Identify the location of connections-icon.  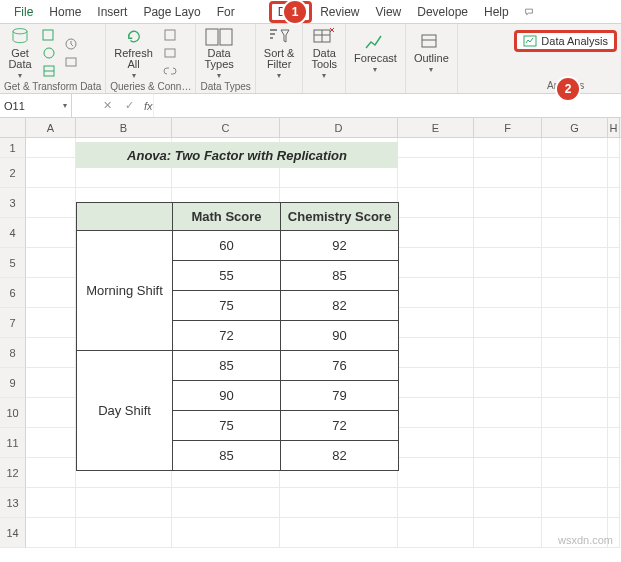
(71, 62).